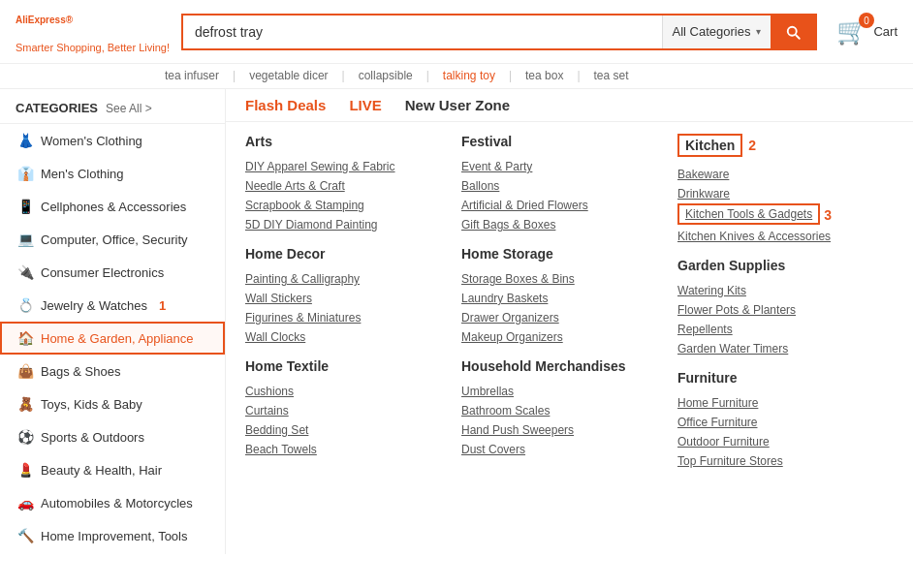 The height and width of the screenshot is (588, 913). I want to click on sidebar-item-sports: ⚽ Sports & Outdoors, so click(112, 437).